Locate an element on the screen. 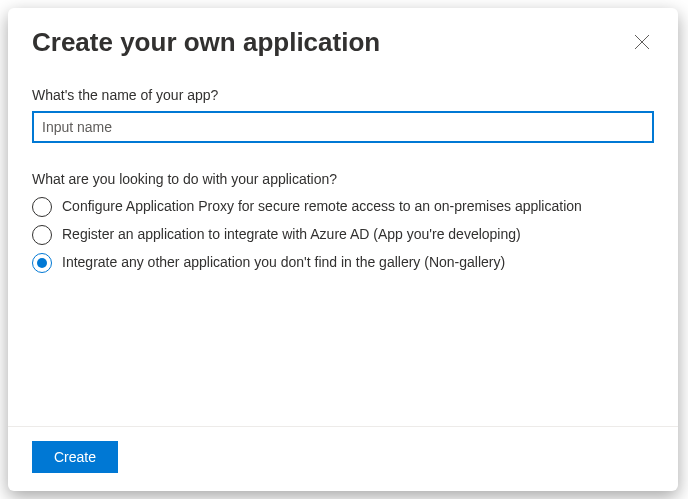 The height and width of the screenshot is (501, 688). purpose-radio-group: Configure Application Proxy for secure r… is located at coordinates (343, 235).